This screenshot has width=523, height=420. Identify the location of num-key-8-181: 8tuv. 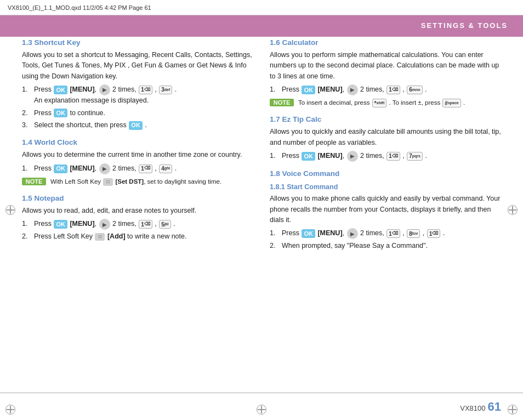
(413, 234).